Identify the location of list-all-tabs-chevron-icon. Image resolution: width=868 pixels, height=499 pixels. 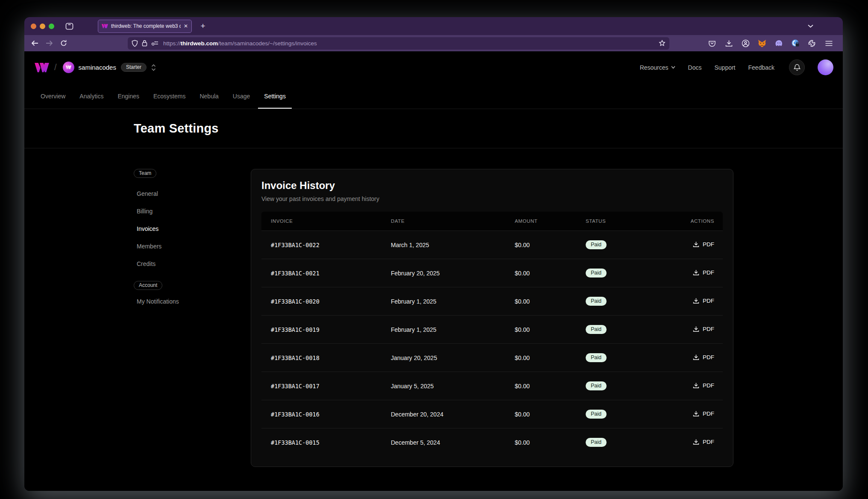
(810, 26).